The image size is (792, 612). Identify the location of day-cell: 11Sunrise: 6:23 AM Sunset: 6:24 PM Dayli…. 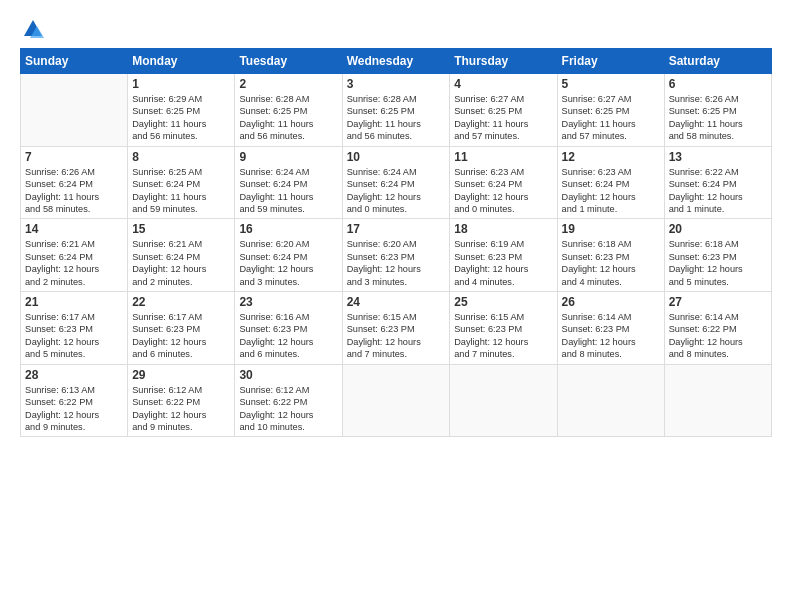
(504, 182).